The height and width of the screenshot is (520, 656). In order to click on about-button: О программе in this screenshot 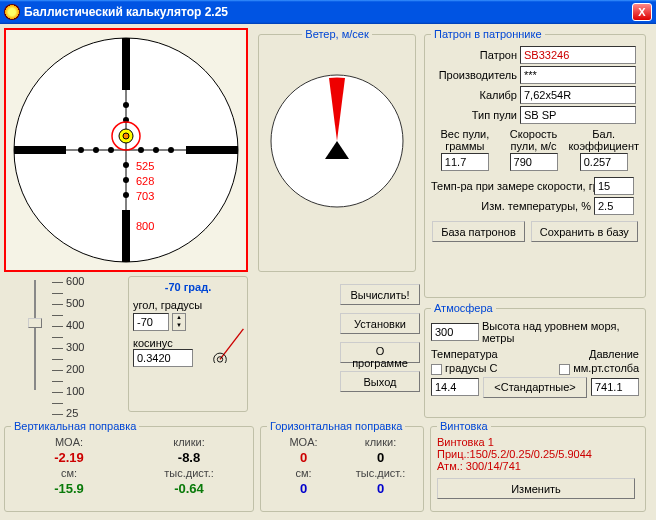, I will do `click(380, 352)`.